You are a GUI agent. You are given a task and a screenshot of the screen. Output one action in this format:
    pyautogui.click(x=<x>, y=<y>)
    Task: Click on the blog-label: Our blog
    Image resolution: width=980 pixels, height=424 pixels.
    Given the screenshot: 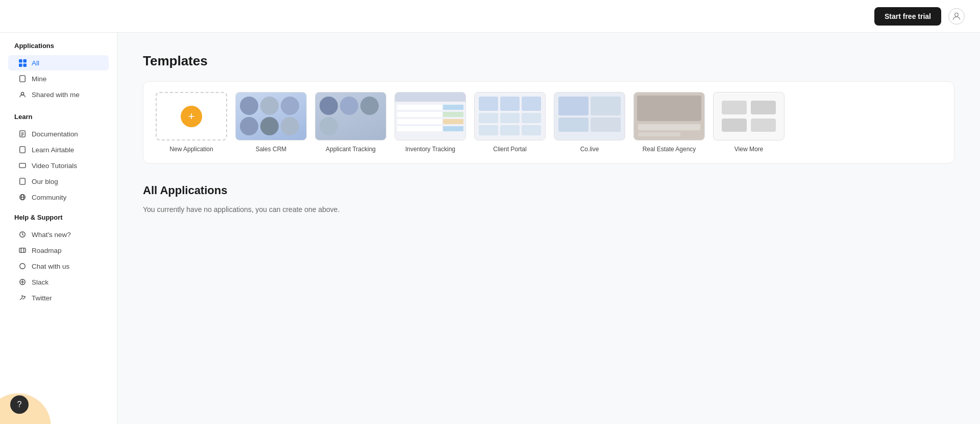 What is the action you would take?
    pyautogui.click(x=45, y=182)
    